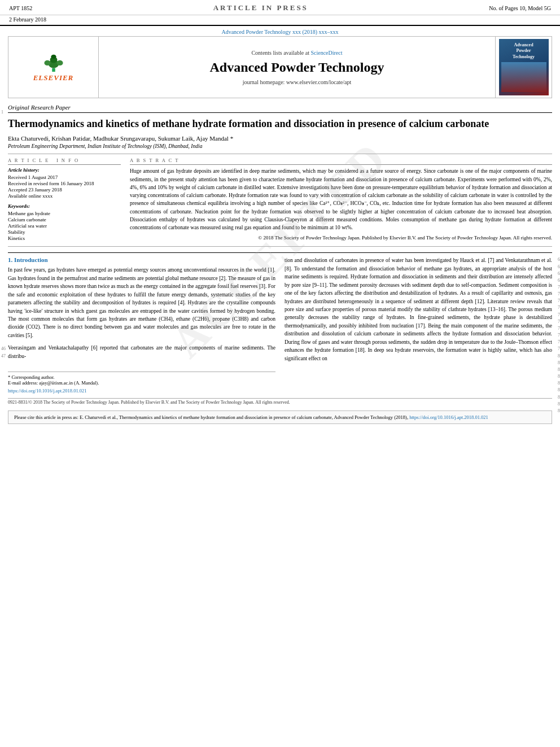 This screenshot has width=560, height=747. I want to click on science-direct-link: ScienceDirect, so click(326, 53).